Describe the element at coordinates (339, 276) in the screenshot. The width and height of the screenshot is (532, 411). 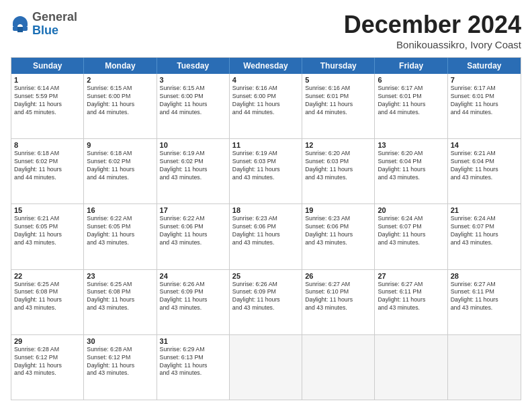
I see `day-number: 26` at that location.